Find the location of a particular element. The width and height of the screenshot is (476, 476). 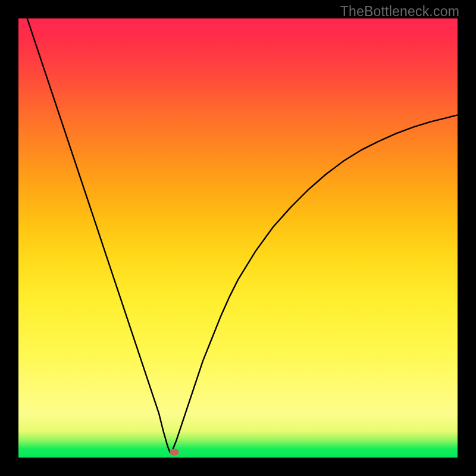

attribution-label: TheBottleneck.com is located at coordinates (400, 12).